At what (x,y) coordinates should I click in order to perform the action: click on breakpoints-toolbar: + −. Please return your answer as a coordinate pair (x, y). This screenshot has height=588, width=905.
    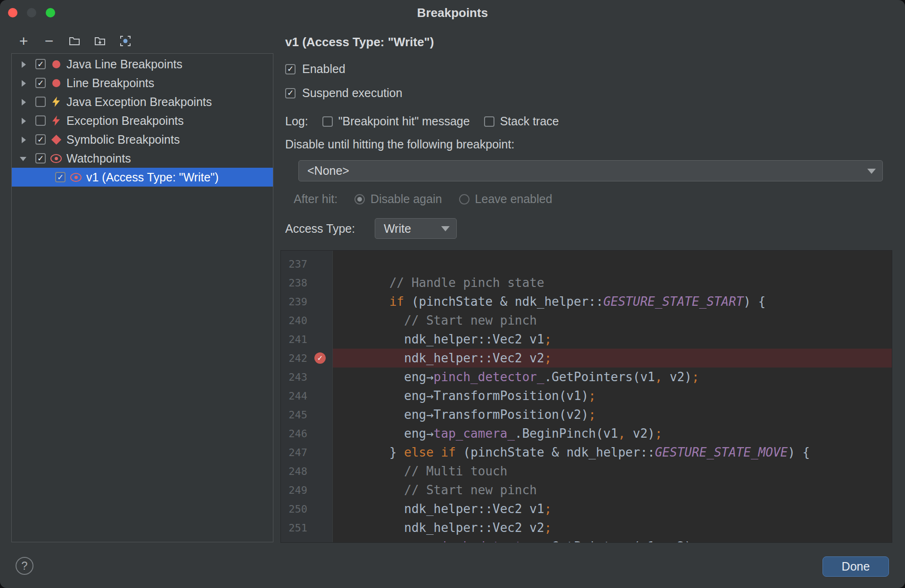
    Looking at the image, I should click on (74, 41).